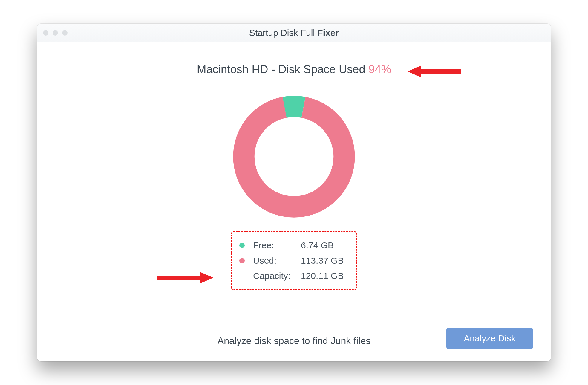 This screenshot has height=385, width=588. What do you see at coordinates (46, 33) in the screenshot?
I see `close-window-icon` at bounding box center [46, 33].